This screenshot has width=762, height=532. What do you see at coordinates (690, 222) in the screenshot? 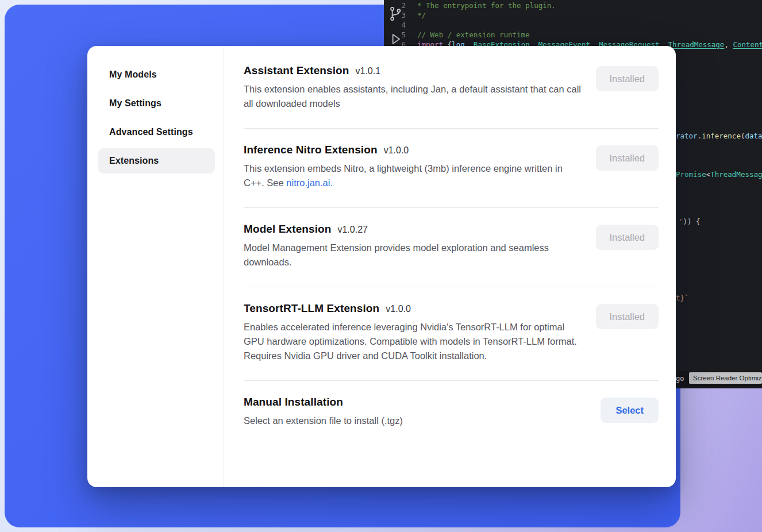
I see `code-fragment: ')) {` at bounding box center [690, 222].